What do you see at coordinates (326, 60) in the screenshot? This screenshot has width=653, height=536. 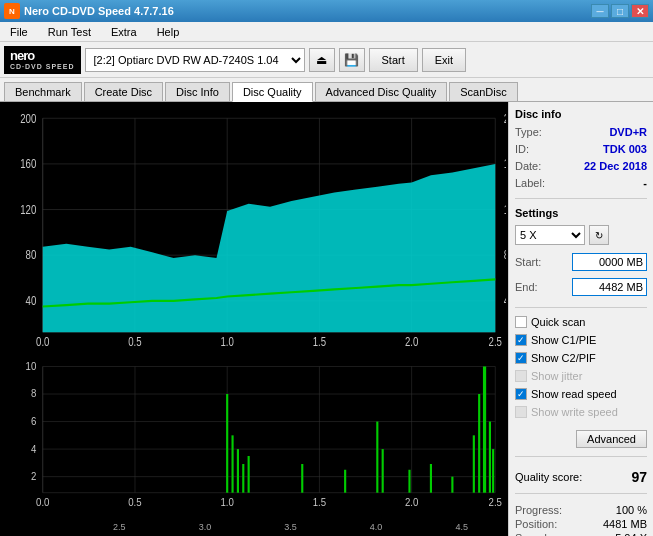 I see `toolbar: nero CD·DVD SPEED [2:2] Optiarc DVD RW A…` at bounding box center [326, 60].